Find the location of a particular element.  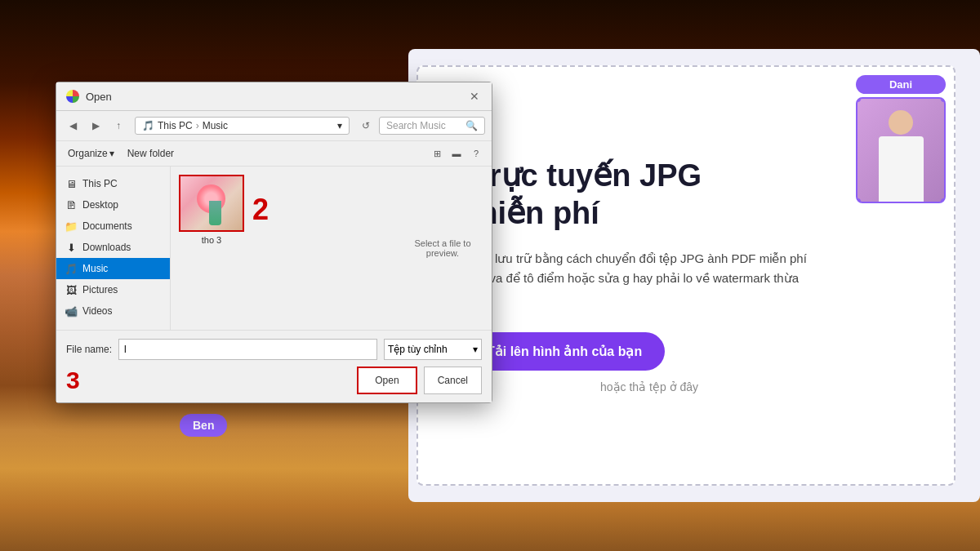

corner-dot-br is located at coordinates (943, 201).